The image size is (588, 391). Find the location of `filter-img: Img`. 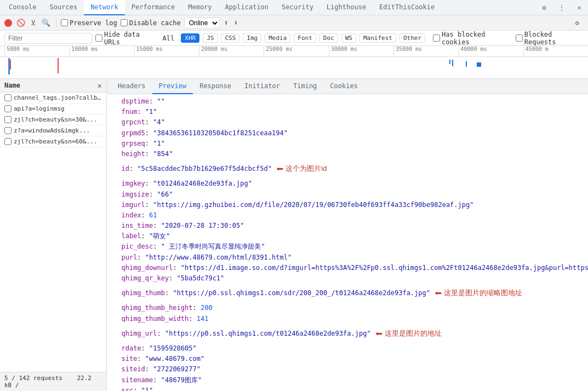

filter-img: Img is located at coordinates (252, 38).